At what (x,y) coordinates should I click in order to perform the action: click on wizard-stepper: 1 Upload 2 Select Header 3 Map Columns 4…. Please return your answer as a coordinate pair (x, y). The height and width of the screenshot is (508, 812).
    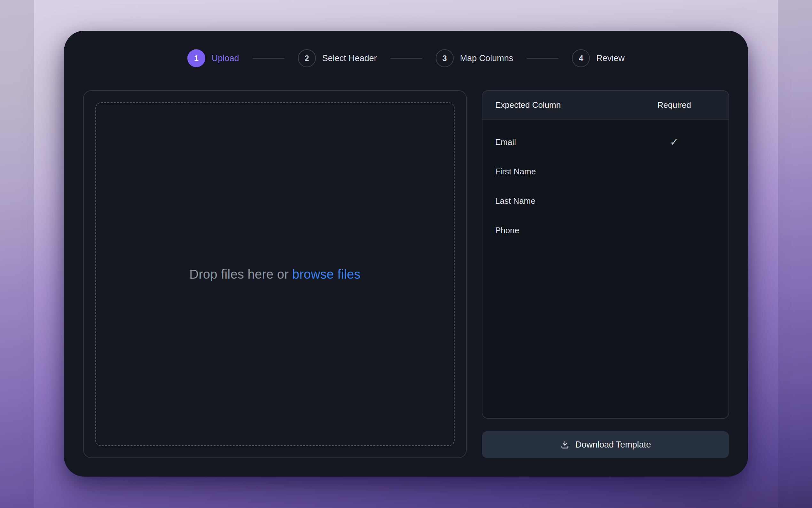
    Looking at the image, I should click on (406, 58).